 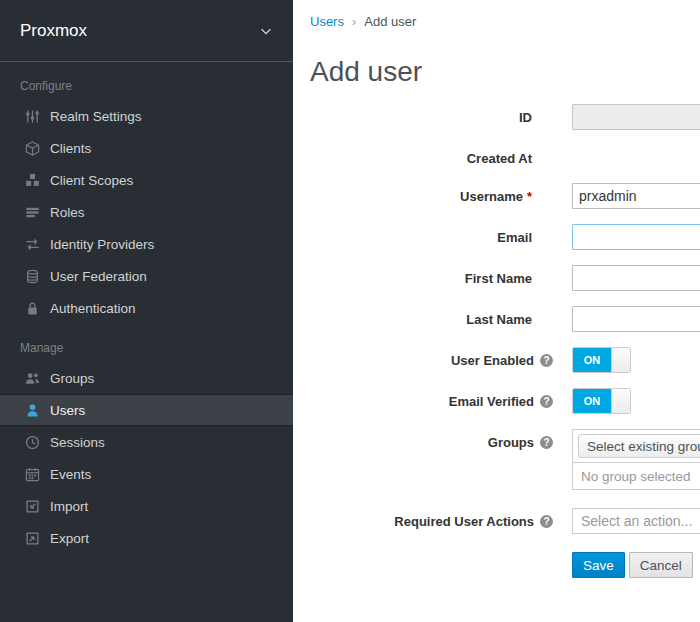 I want to click on cubes-icon, so click(x=32, y=180).